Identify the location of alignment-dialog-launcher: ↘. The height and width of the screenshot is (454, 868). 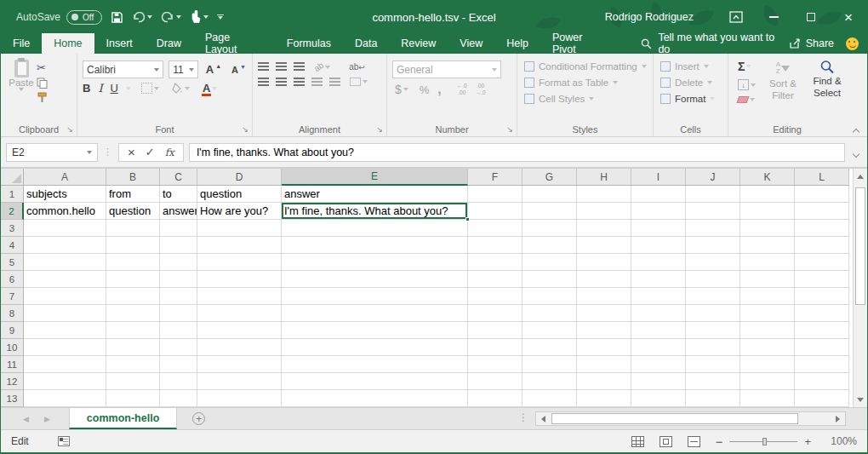
(380, 129).